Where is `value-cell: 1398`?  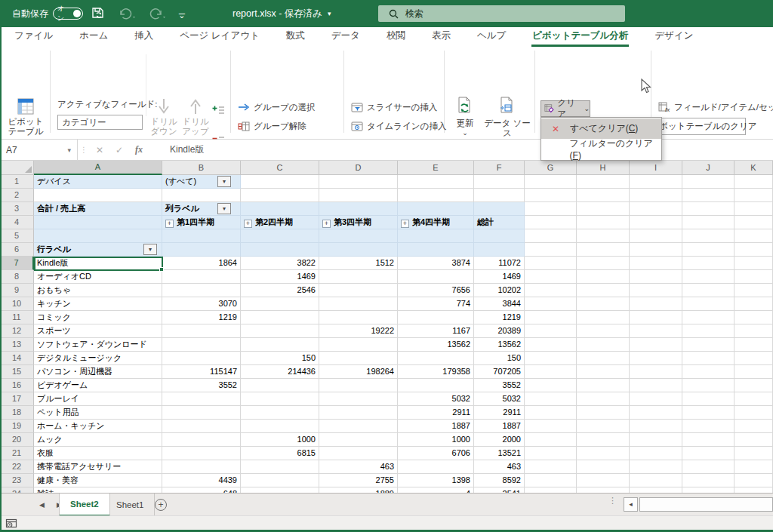 value-cell: 1398 is located at coordinates (436, 481).